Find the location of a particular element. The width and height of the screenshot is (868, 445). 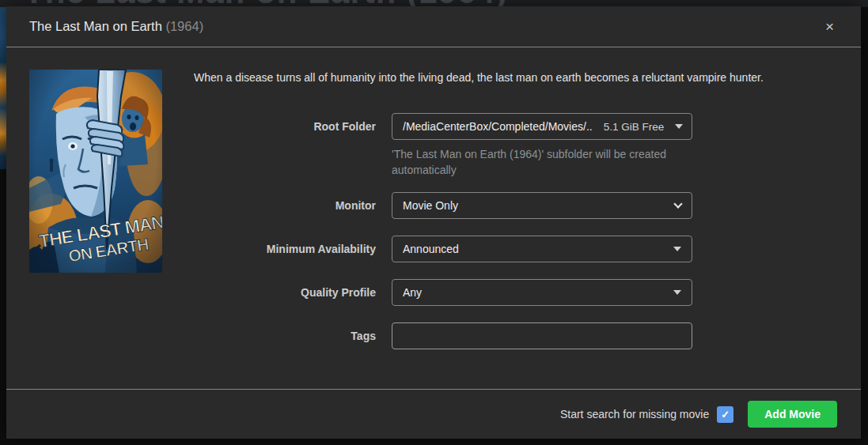

movie-overview: When a disease turns all of humanity int… is located at coordinates (516, 77).